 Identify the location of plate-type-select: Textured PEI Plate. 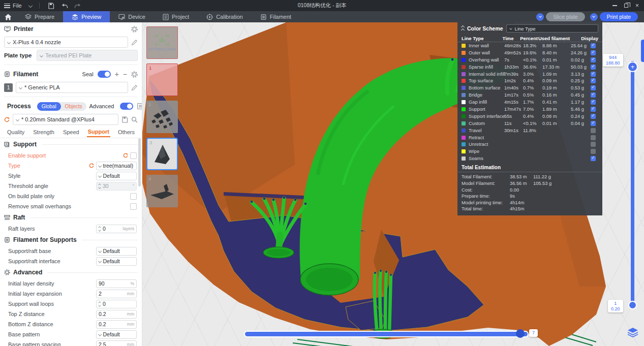
(87, 55).